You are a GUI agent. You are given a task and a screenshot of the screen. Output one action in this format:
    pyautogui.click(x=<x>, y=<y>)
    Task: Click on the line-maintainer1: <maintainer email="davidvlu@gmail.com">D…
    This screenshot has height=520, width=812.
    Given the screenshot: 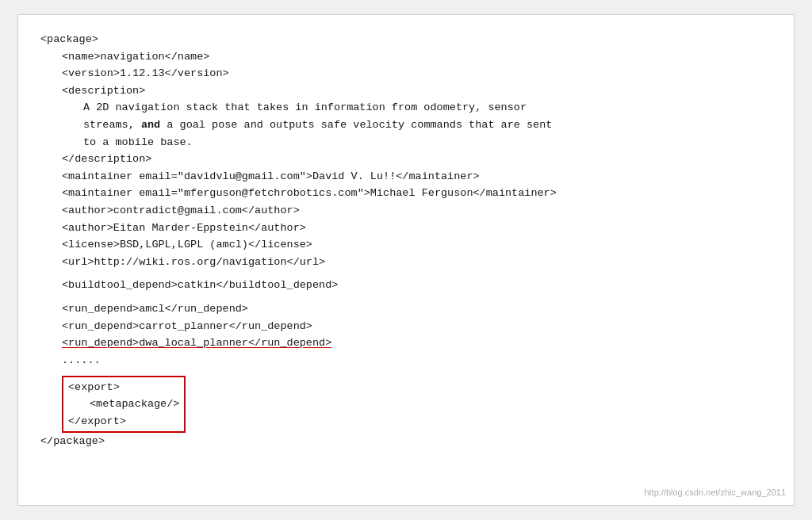 What is the action you would take?
    pyautogui.click(x=406, y=177)
    